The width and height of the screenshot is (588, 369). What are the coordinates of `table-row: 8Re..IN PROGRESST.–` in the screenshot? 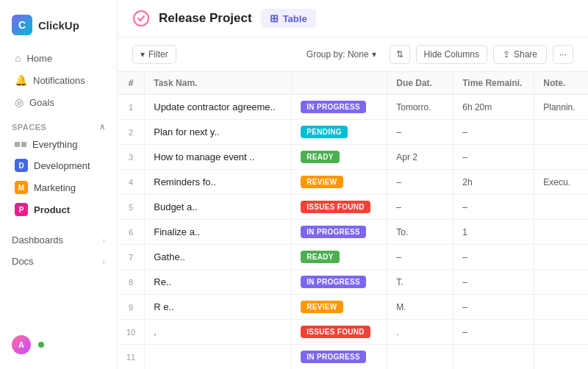 It's located at (353, 282).